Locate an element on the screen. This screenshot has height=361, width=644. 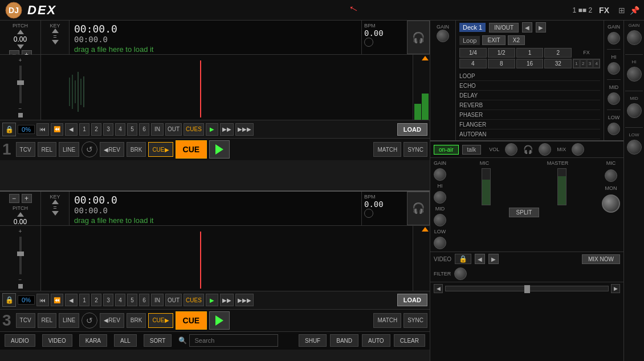
deck1-fff-btn: ▶▶▶ is located at coordinates (244, 129).